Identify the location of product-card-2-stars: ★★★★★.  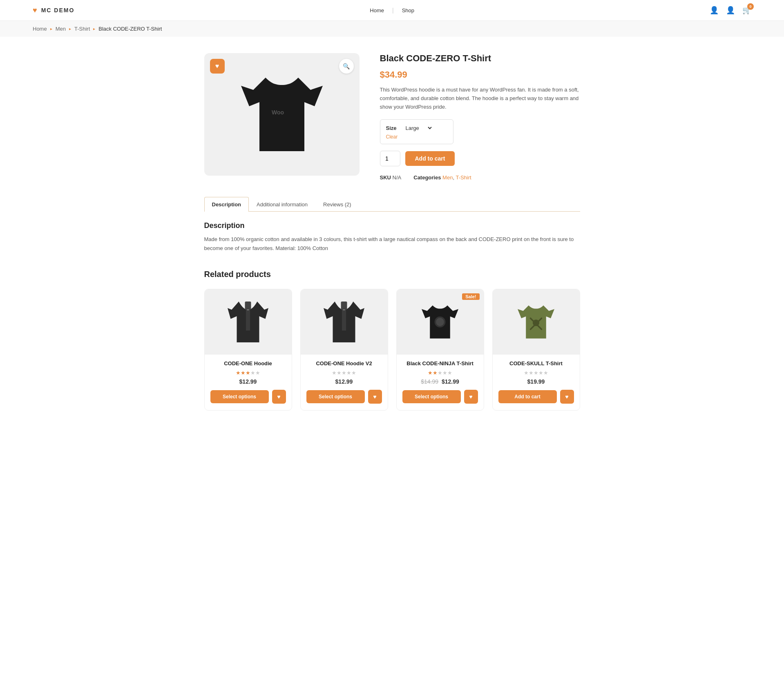
(344, 373).